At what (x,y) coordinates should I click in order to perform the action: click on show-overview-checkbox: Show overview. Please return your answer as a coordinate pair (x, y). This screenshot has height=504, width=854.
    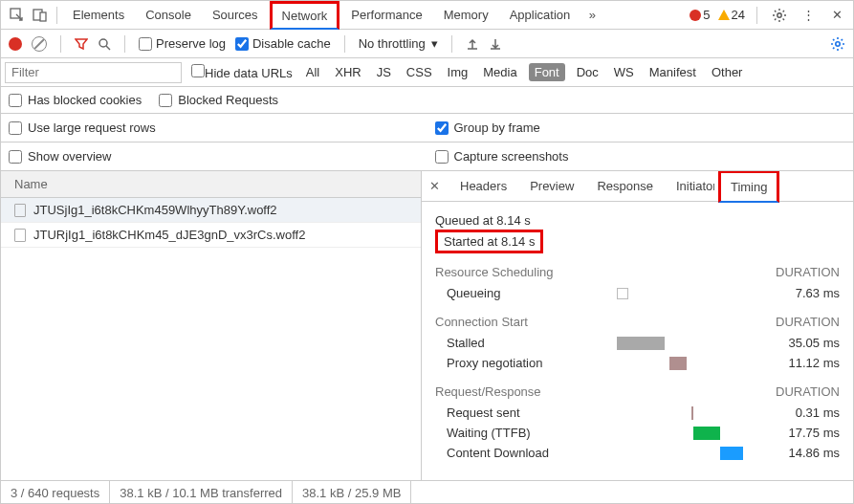
    Looking at the image, I should click on (59, 157).